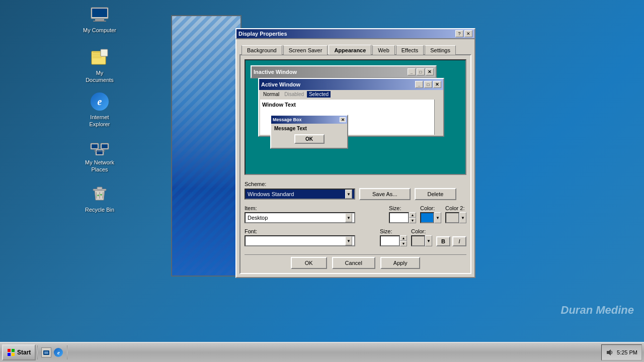  I want to click on recycle-bin-icon, so click(100, 194).